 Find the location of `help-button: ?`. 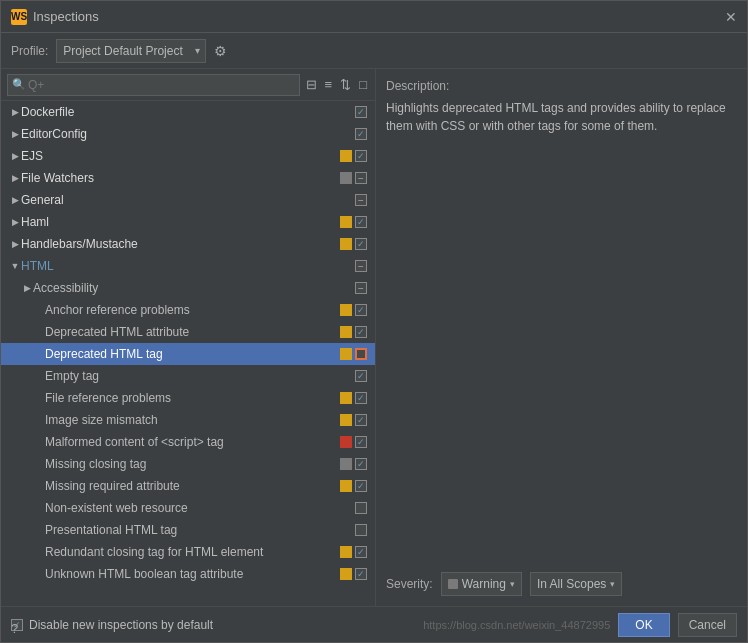

help-button: ? is located at coordinates (14, 628).